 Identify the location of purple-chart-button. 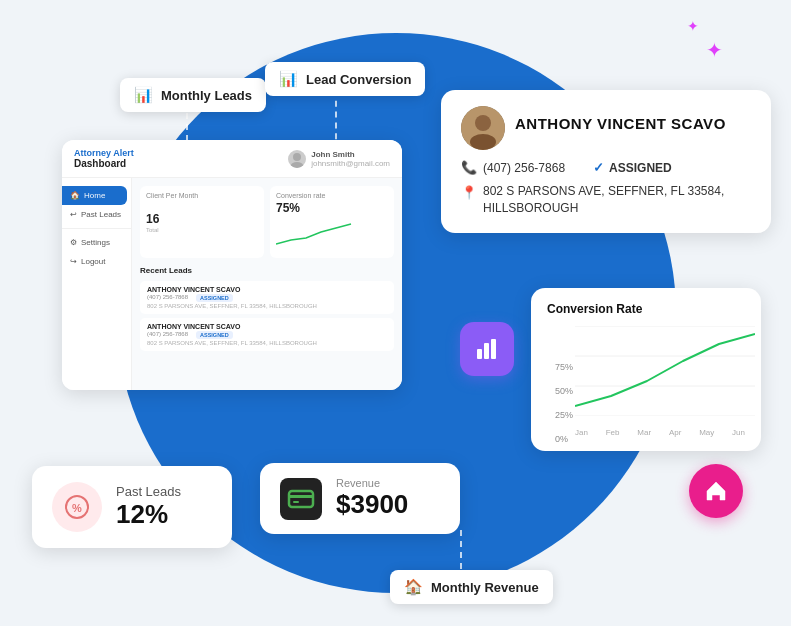
(487, 349).